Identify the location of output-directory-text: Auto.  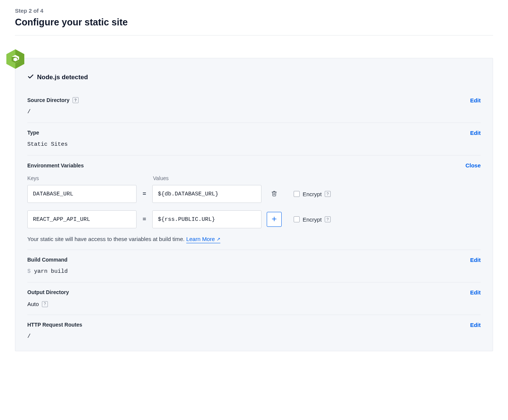
(33, 304).